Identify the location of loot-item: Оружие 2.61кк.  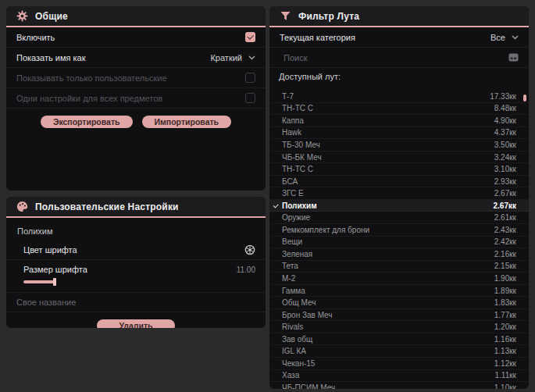
(399, 218).